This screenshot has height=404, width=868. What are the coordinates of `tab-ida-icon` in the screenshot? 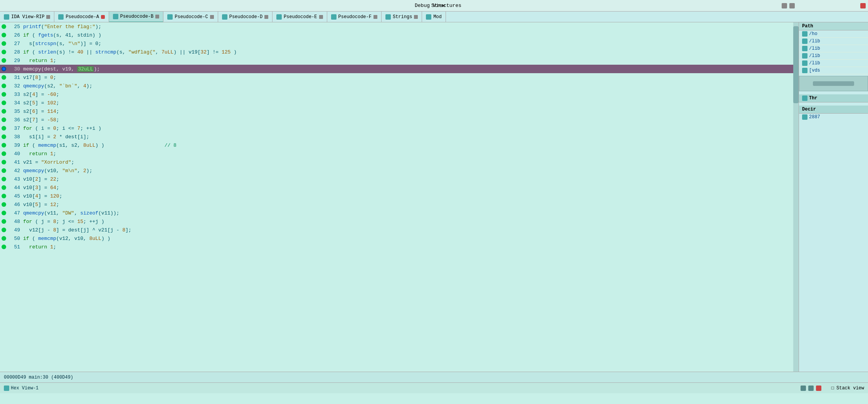 It's located at (7, 17).